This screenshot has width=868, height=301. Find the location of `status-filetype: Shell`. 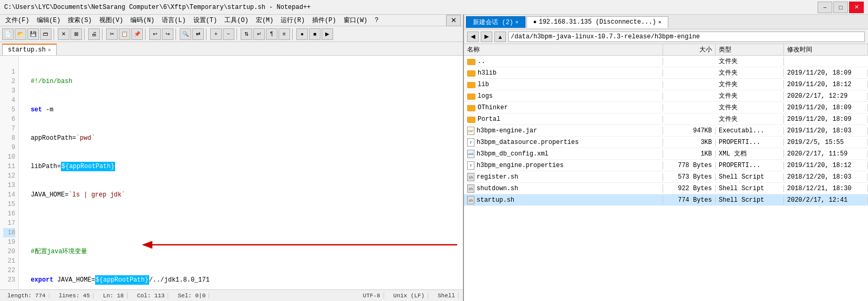

status-filetype: Shell is located at coordinates (447, 296).